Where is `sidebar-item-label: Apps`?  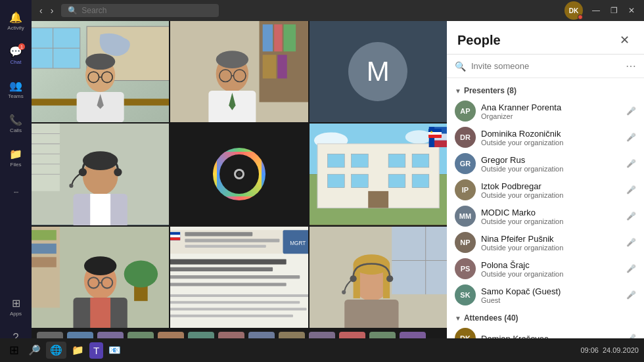
sidebar-item-label: Apps is located at coordinates (16, 314).